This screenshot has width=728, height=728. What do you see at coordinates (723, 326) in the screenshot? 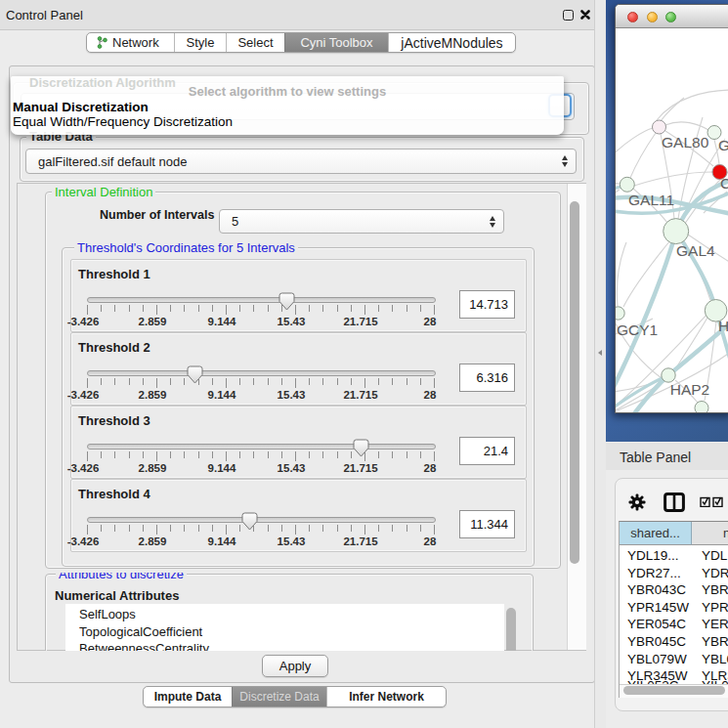
I see `svg-text: H` at bounding box center [723, 326].